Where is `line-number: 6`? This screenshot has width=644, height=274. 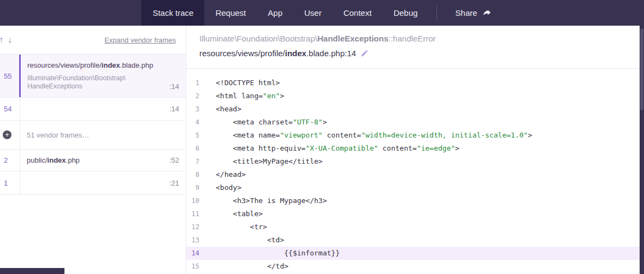 line-number: 6 is located at coordinates (193, 148).